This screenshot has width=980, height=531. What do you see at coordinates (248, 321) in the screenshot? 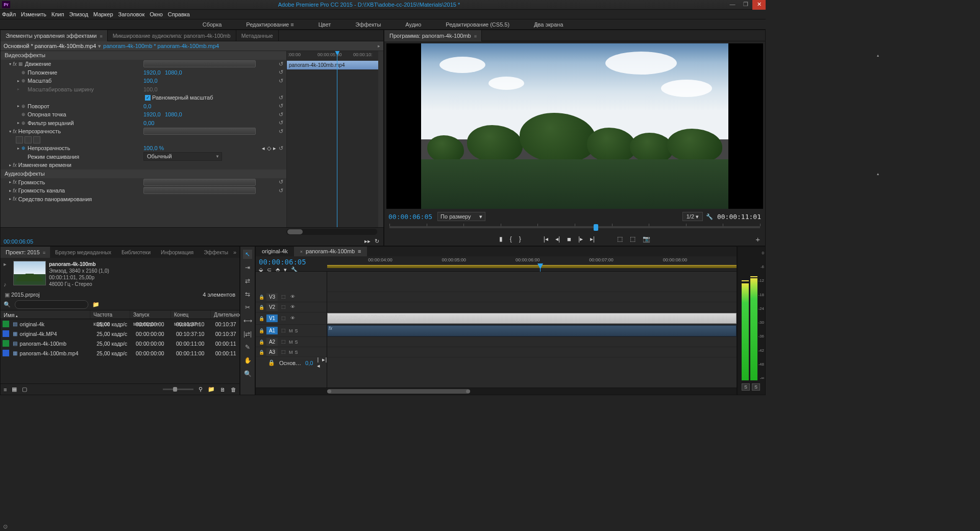
I see `razor-tool-icon: ⟷` at bounding box center [248, 321].